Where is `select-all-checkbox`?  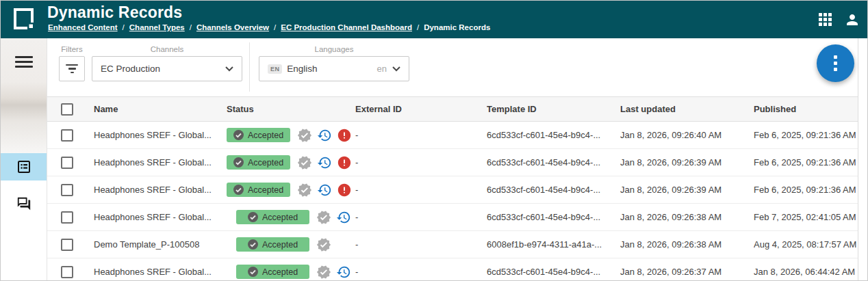 select-all-checkbox is located at coordinates (67, 109).